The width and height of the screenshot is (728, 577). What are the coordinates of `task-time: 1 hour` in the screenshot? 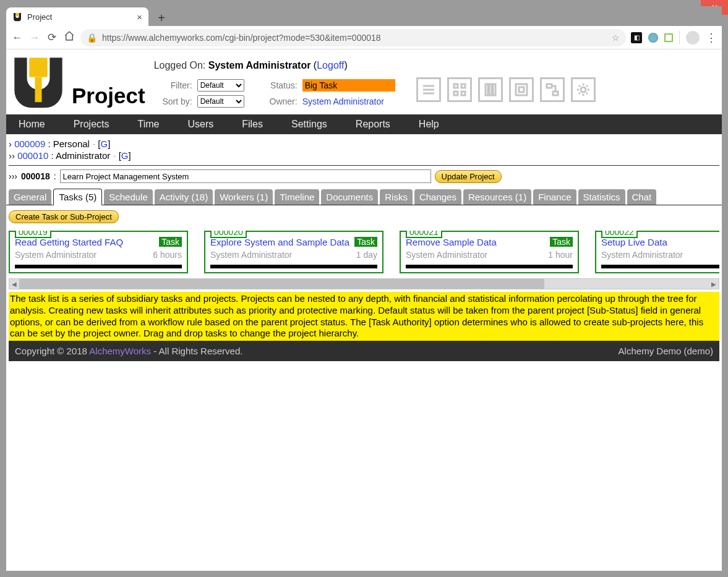 It's located at (560, 255).